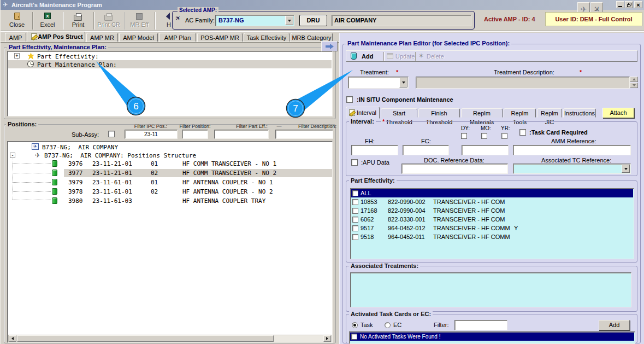 Image resolution: width=644 pixels, height=344 pixels. What do you see at coordinates (505, 136) in the screenshot?
I see `yr-checkbox` at bounding box center [505, 136].